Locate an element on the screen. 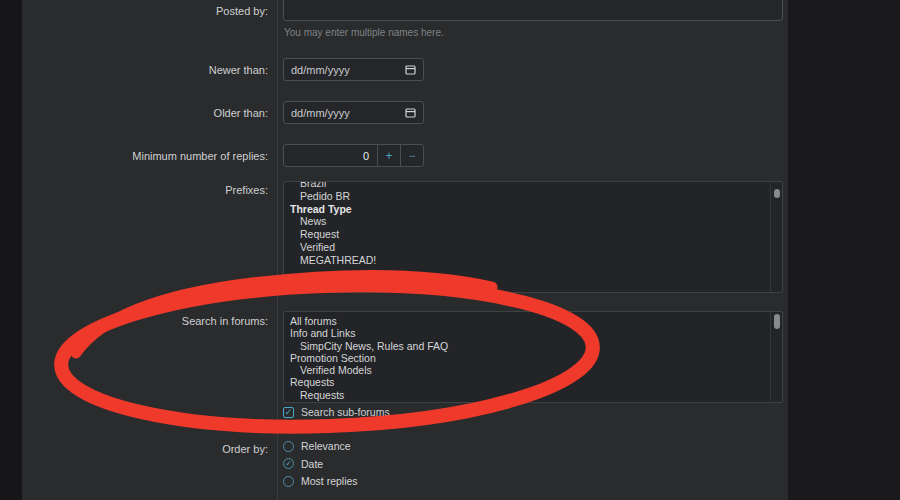 Image resolution: width=900 pixels, height=500 pixels. min-replies-stepper: 0 + − is located at coordinates (354, 156).